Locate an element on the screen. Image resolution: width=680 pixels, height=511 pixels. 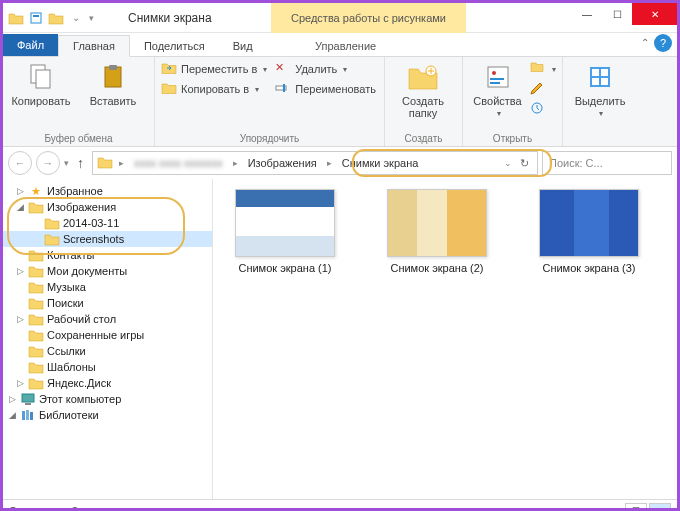
paste-button: Вставить is located at coordinates (113, 84).